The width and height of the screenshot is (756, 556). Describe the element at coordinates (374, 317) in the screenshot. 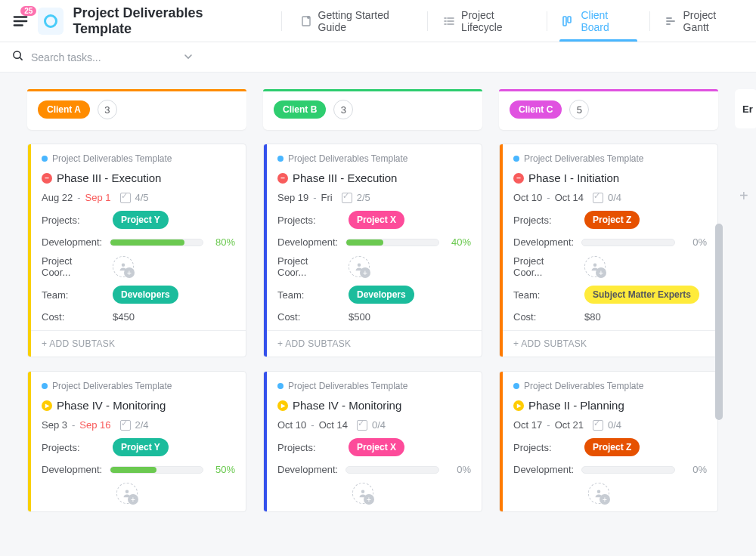

I see `cost-row: Cost:$500` at that location.